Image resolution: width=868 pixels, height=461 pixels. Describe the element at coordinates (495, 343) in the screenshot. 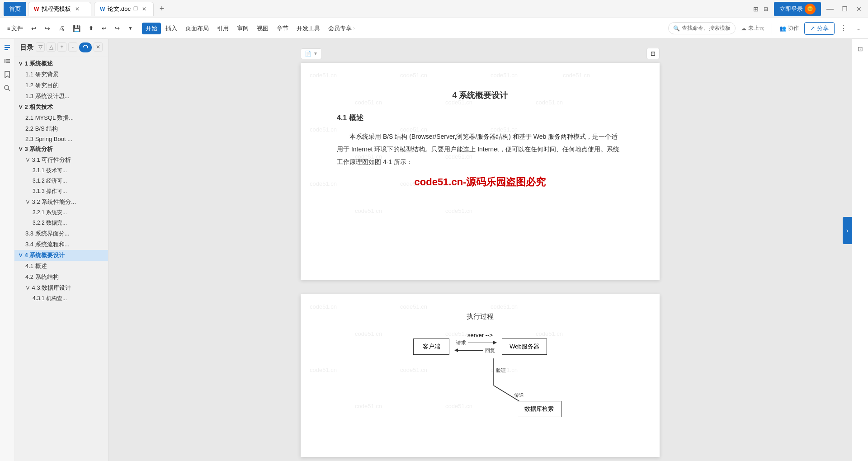

I see `arrow-req-head` at that location.